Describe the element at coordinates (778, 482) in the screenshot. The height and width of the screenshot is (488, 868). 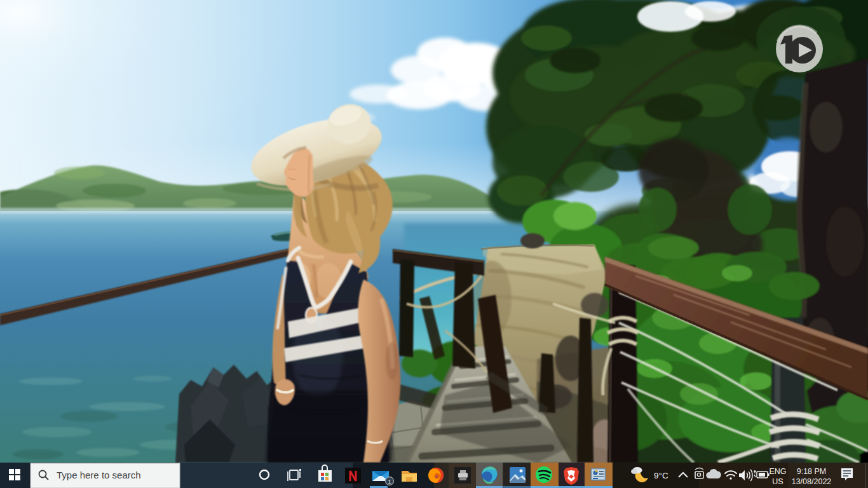
I see `svg-text: US` at that location.